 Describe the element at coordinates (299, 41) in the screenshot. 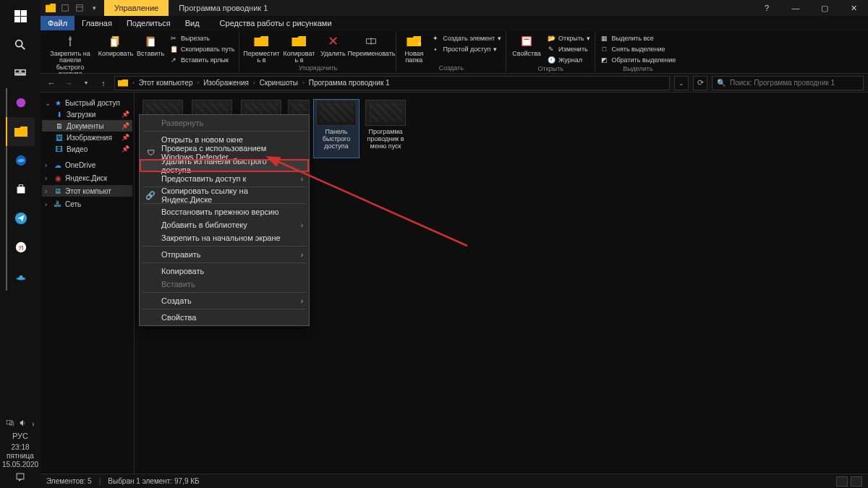

I see `copy-to-icon` at that location.